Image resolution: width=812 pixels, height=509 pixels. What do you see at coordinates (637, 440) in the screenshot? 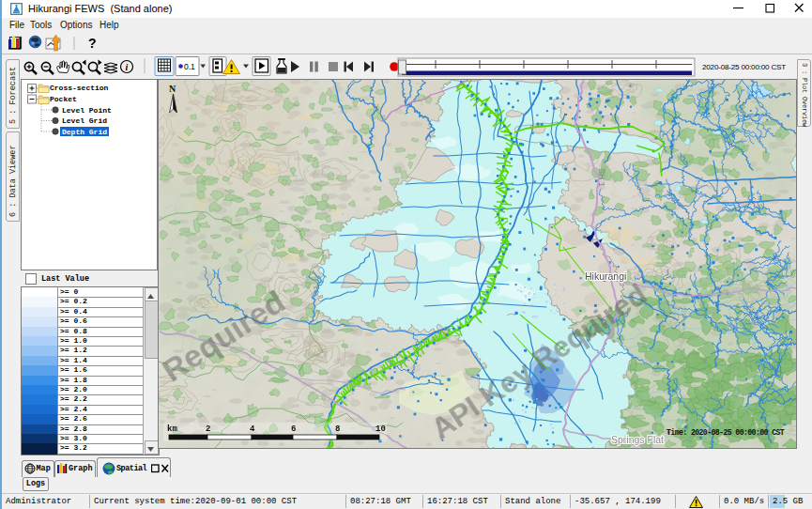
I see `svg-text: Springs Flat` at bounding box center [637, 440].